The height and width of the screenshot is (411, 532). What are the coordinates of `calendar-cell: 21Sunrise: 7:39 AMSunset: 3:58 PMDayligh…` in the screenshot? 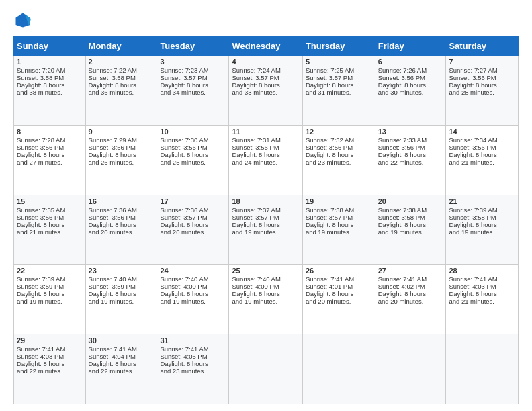 It's located at (482, 230).